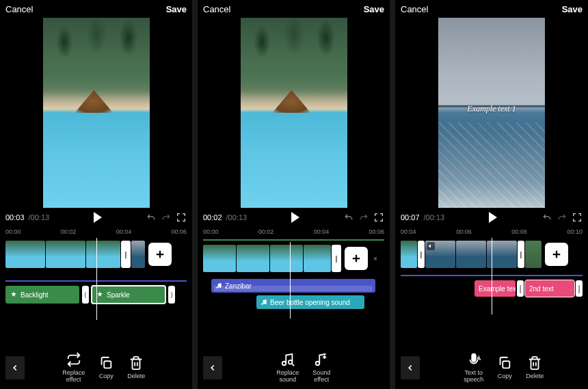  What do you see at coordinates (431, 246) in the screenshot?
I see `mute-icon` at bounding box center [431, 246].